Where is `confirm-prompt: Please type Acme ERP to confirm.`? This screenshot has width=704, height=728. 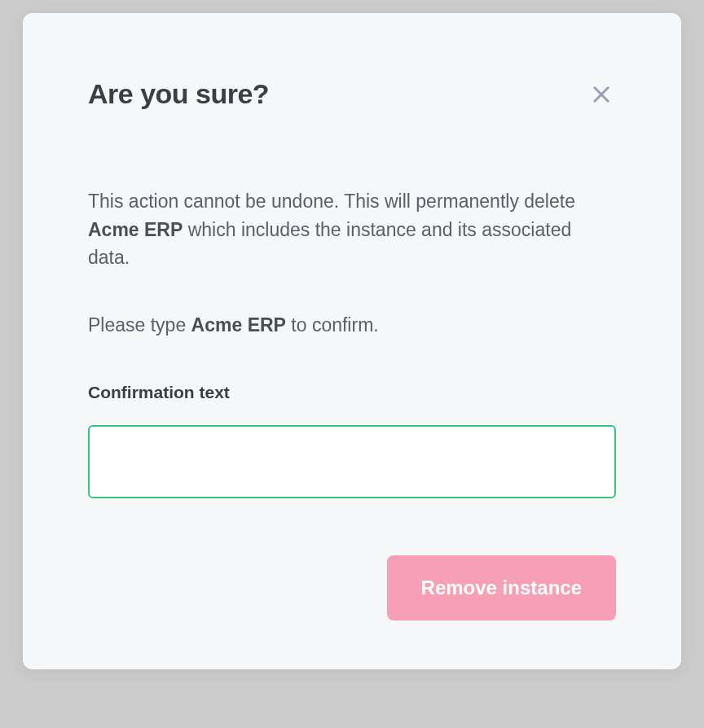
confirm-prompt: Please type Acme ERP to confirm. is located at coordinates (352, 326).